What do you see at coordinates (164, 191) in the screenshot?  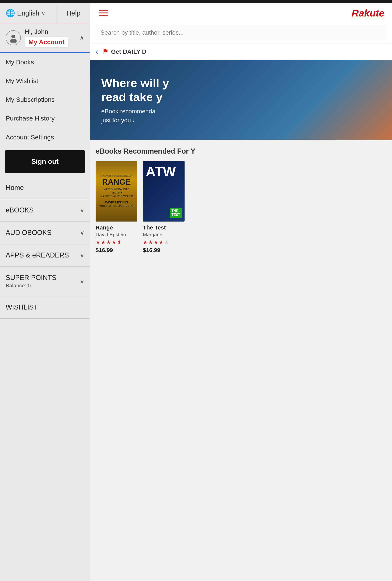 I see `second-cover-art: ATW THETEST` at bounding box center [164, 191].